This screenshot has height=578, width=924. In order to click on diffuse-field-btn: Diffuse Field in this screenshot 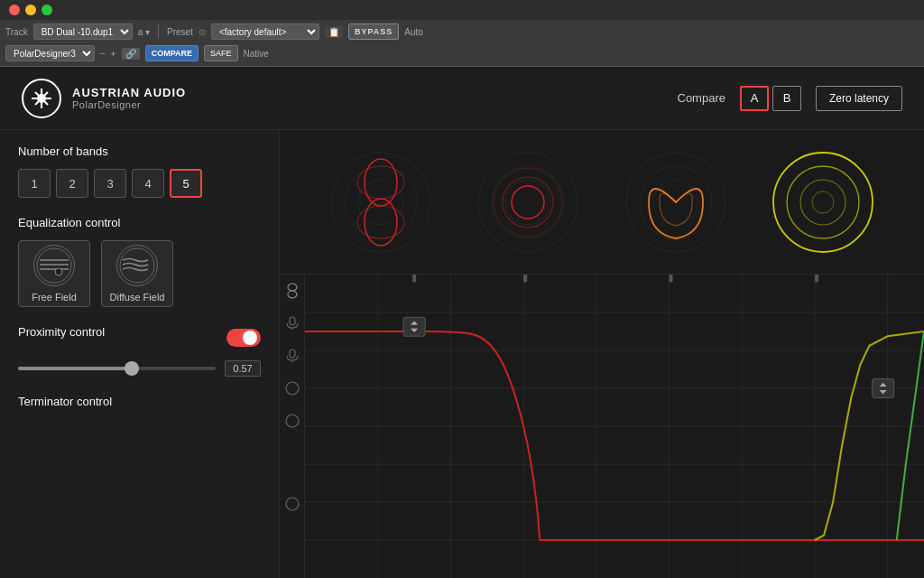, I will do `click(137, 274)`.